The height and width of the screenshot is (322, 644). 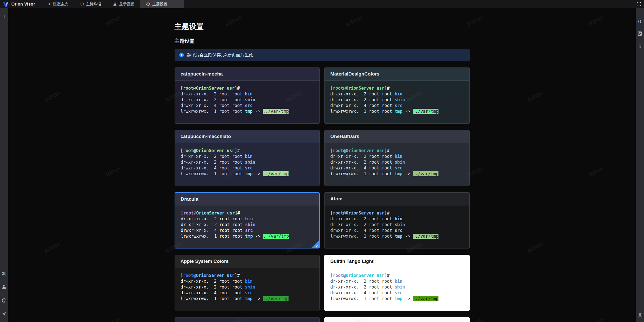 I want to click on theme-card-catppuccin-macchiato: catppuccin-macchiato[root@OrionServer us…, so click(x=247, y=158).